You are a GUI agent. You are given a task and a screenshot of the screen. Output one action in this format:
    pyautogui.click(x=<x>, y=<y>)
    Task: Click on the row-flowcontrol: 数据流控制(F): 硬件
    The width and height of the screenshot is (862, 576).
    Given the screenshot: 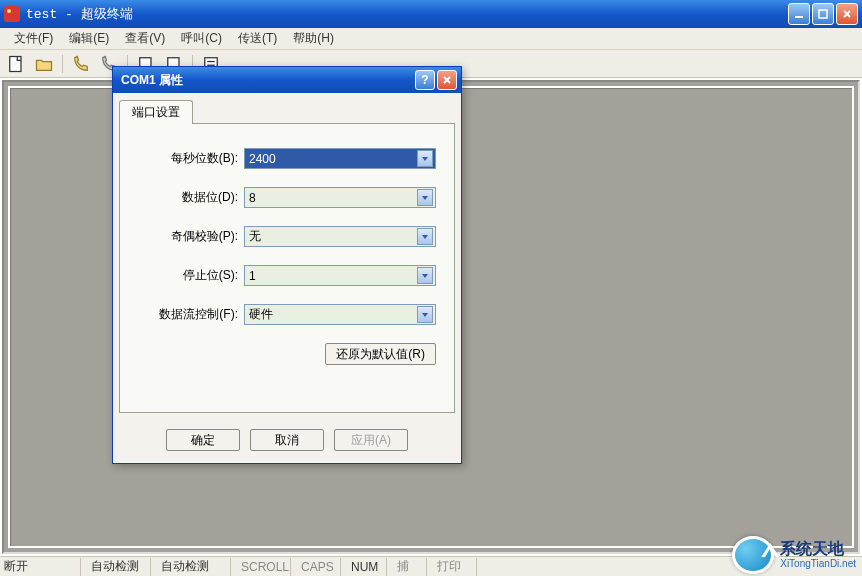 What is the action you would take?
    pyautogui.click(x=287, y=314)
    